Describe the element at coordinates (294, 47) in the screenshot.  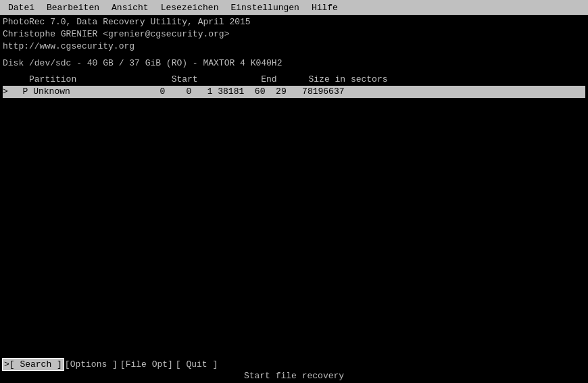
I see `app-title-line3: http://www.cgsecurity.org` at that location.